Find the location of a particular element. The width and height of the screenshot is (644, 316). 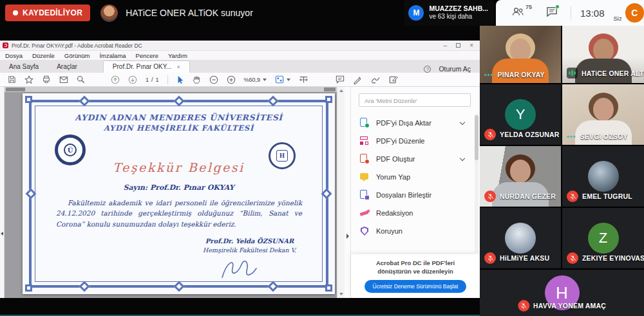

minimize-button: – is located at coordinates (446, 46).